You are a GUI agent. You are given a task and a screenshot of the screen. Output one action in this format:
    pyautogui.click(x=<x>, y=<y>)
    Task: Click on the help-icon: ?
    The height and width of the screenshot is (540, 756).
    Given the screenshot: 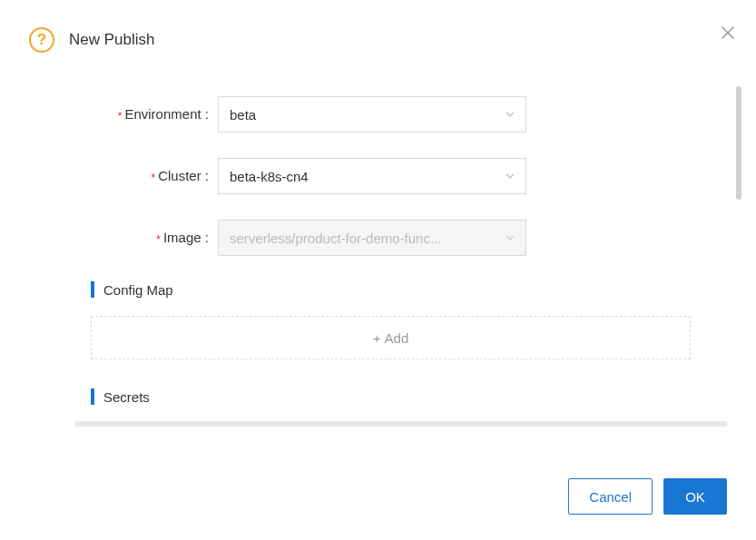 What is the action you would take?
    pyautogui.click(x=42, y=40)
    